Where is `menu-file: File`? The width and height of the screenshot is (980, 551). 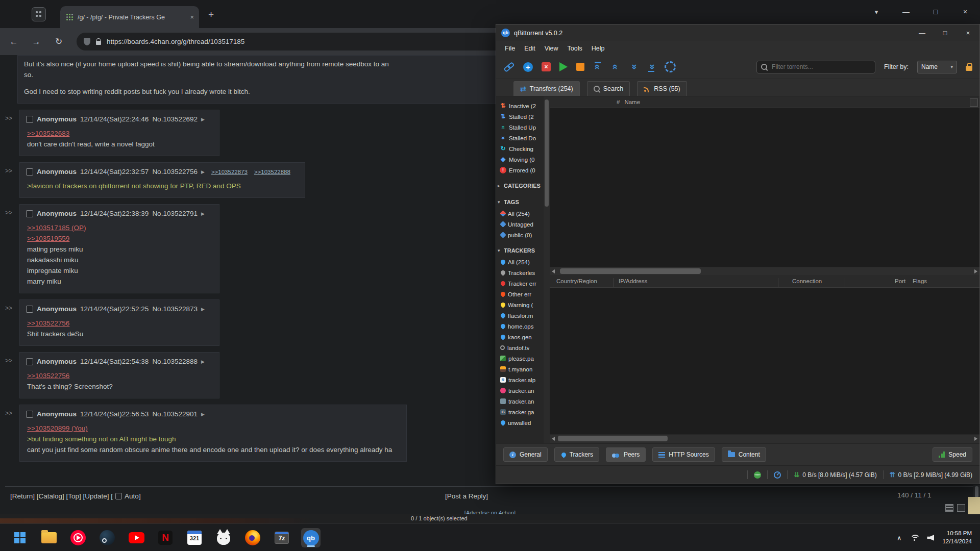
menu-file: File is located at coordinates (510, 48).